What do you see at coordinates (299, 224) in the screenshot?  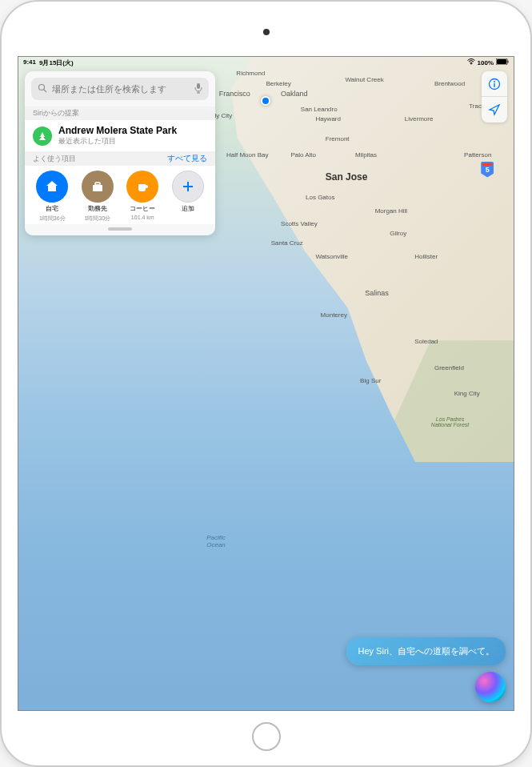 I see `city-label: Scotts Valley` at bounding box center [299, 224].